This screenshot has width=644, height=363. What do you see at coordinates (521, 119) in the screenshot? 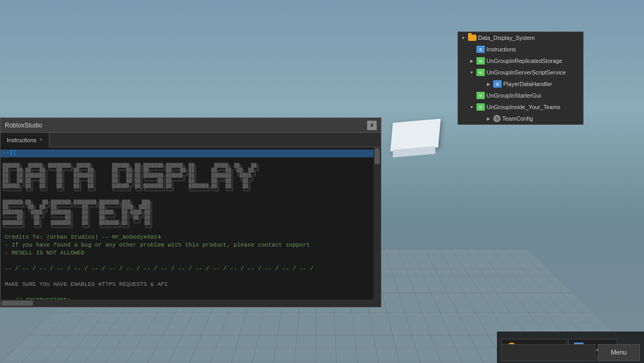
I see `explorer-item-teamconfig: ▶ ⚙ TeamConfig` at bounding box center [521, 119].